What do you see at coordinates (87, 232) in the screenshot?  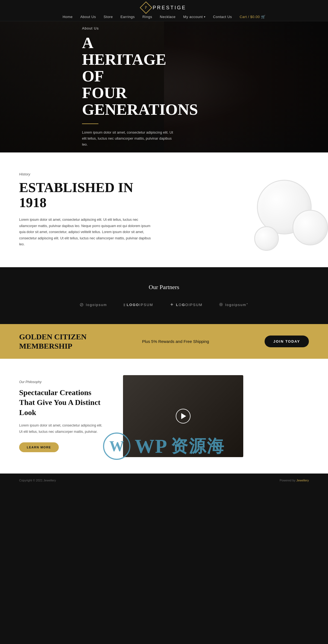 I see `history-description: Lorem ipsum dolor sit amet, consectetur …` at bounding box center [87, 232].